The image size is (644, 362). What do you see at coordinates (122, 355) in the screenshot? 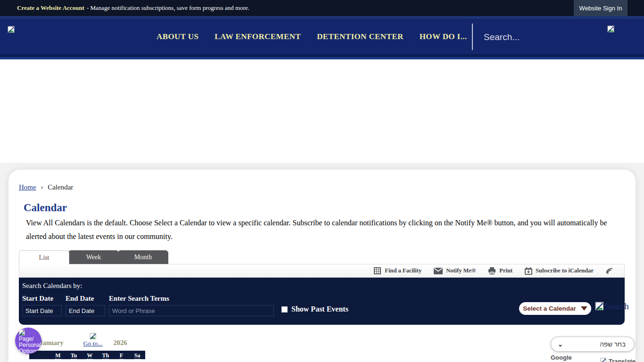
I see `day-header-friday: F` at bounding box center [122, 355].